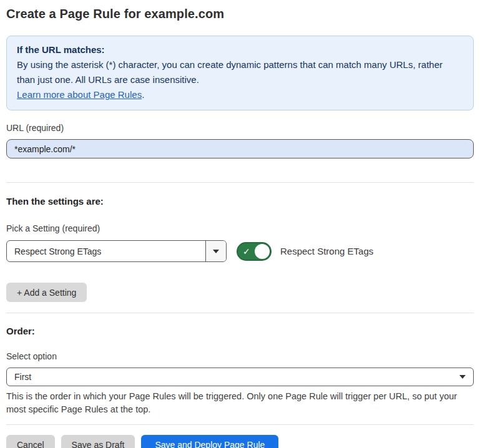  Describe the element at coordinates (22, 377) in the screenshot. I see `order-dropdown-value: First` at that location.